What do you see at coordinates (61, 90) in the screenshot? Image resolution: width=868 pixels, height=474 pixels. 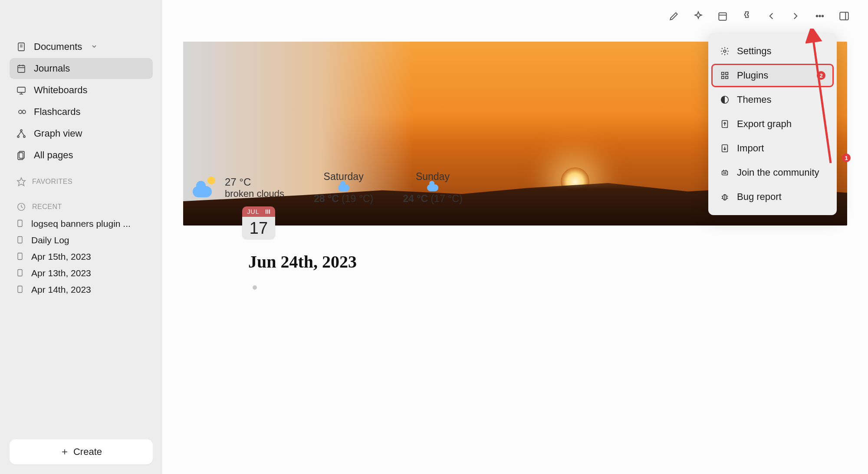 I see `nav-label: Whiteboards` at bounding box center [61, 90].